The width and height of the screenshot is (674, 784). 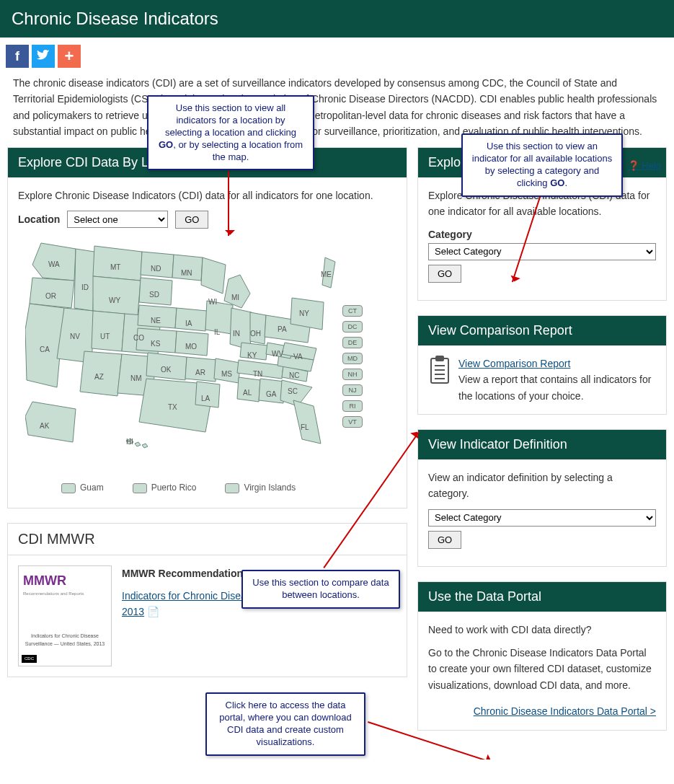 What do you see at coordinates (542, 669) in the screenshot?
I see `portal-desc: Go to the Chronic Disease Indicators Dat…` at bounding box center [542, 669].